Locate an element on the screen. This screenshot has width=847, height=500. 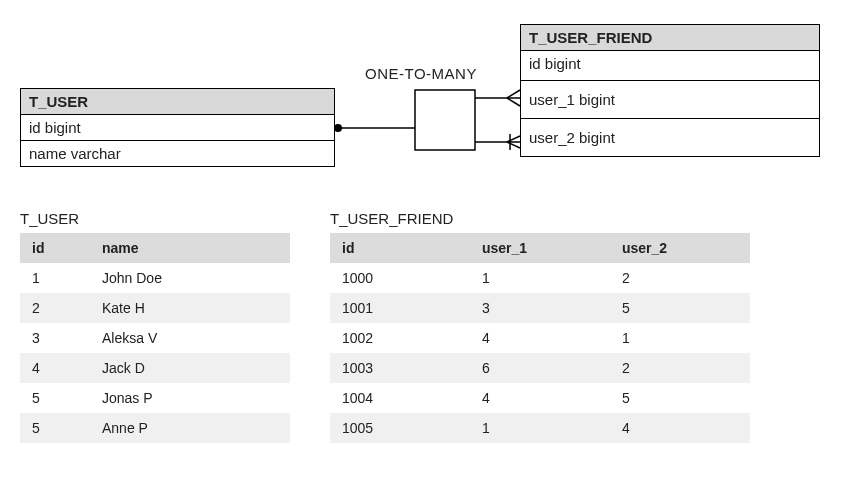
table-row: 5Anne P is located at coordinates (155, 428).